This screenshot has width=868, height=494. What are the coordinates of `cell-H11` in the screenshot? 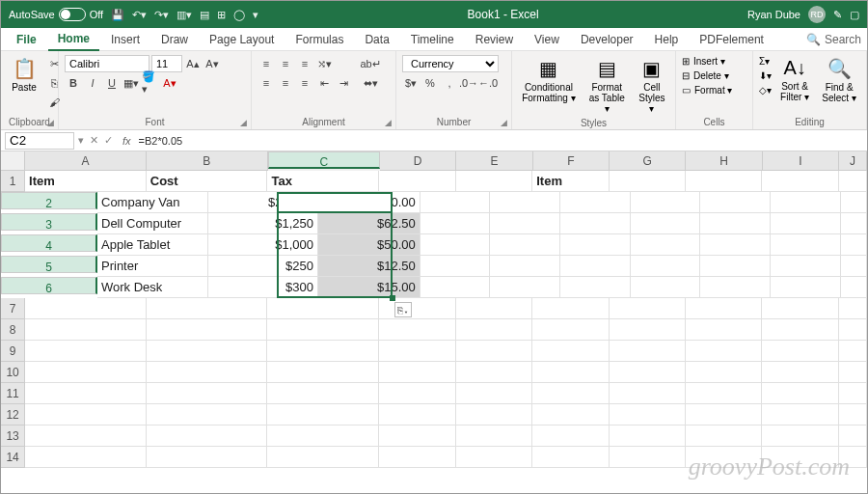 It's located at (723, 394).